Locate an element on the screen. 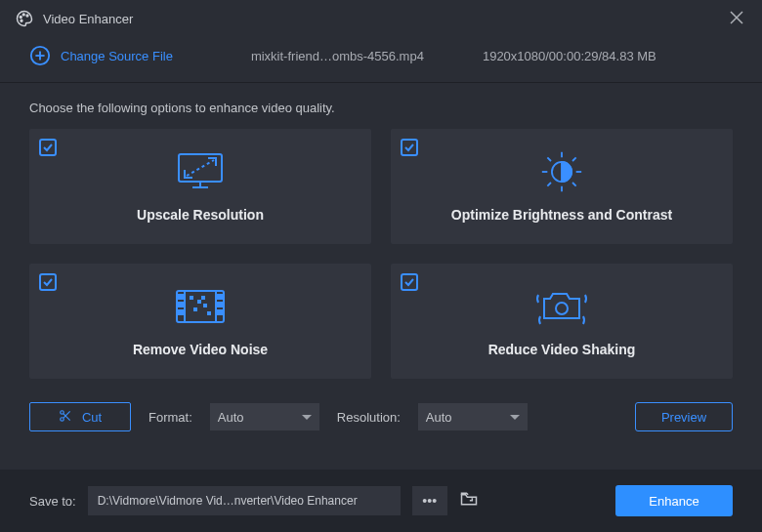 The width and height of the screenshot is (762, 532). save-path-box: D:\Vidmore\Vidmore Vid…nverter\Video Enh… is located at coordinates (244, 501).